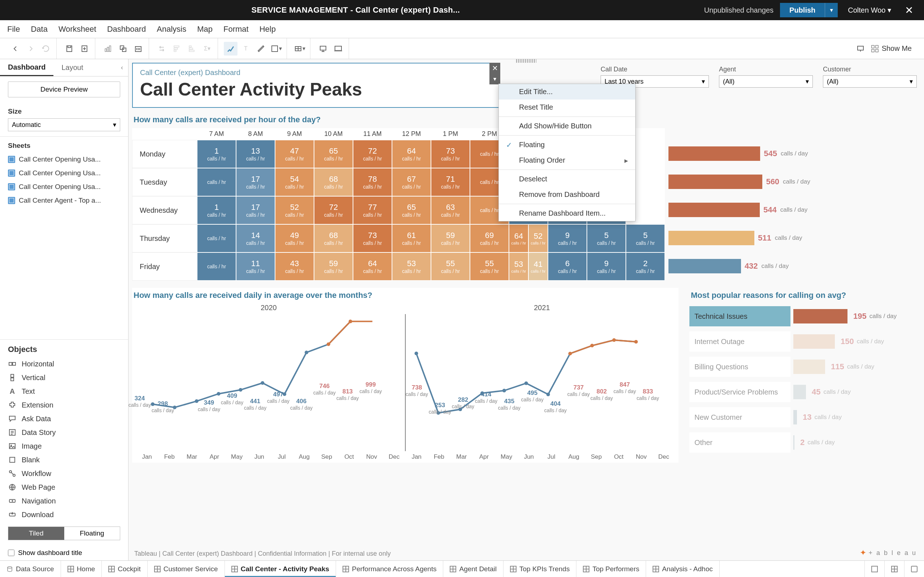 The height and width of the screenshot is (577, 924). I want to click on menu-file: File, so click(14, 29).